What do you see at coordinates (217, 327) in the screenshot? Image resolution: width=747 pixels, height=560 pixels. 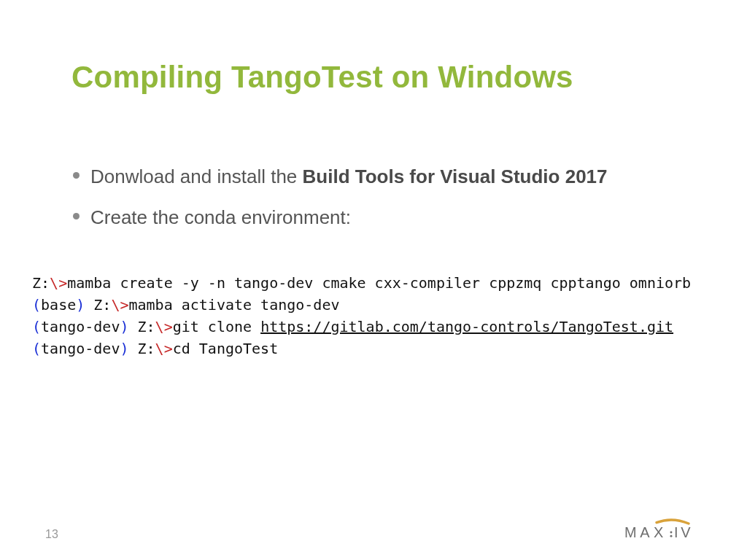 I see `command-text: git clone` at bounding box center [217, 327].